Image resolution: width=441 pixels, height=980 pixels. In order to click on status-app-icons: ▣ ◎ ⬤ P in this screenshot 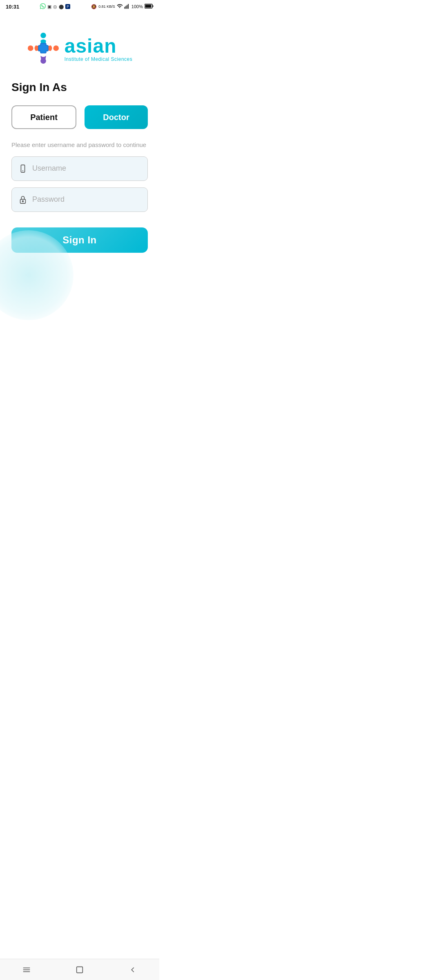, I will do `click(55, 7)`.